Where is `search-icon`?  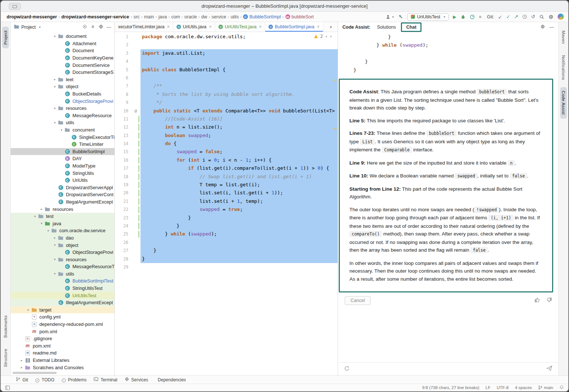 search-icon is located at coordinates (542, 17).